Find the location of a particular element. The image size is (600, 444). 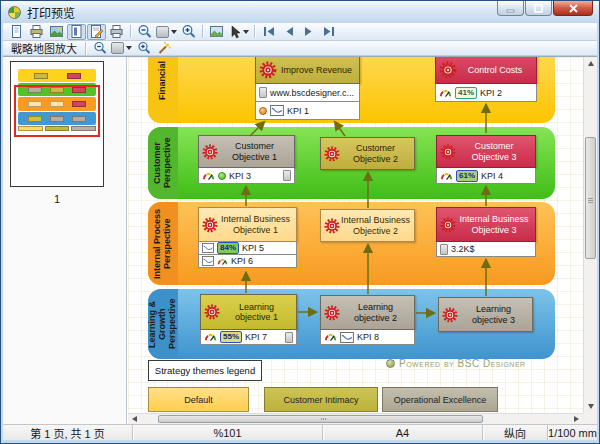

last-page-icon is located at coordinates (329, 32).